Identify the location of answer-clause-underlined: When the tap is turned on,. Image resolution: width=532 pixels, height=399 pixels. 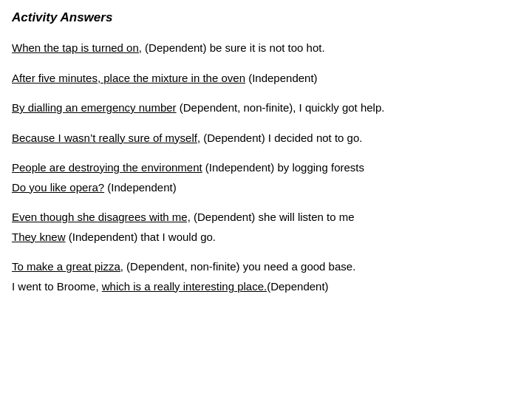
(77, 47).